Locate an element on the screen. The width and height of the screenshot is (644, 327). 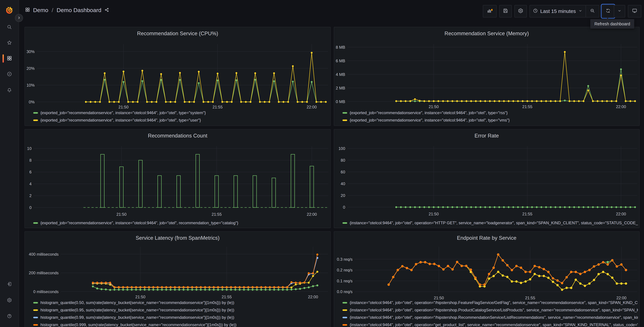
legend-item: histogram_quantile(0.999, sum(rate(laten… is located at coordinates (181, 325).